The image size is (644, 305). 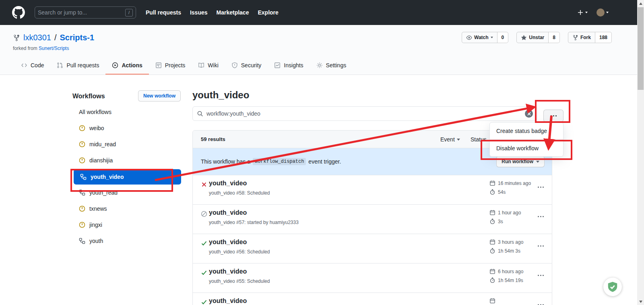 What do you see at coordinates (332, 66) in the screenshot?
I see `tab-settings: Settings` at bounding box center [332, 66].